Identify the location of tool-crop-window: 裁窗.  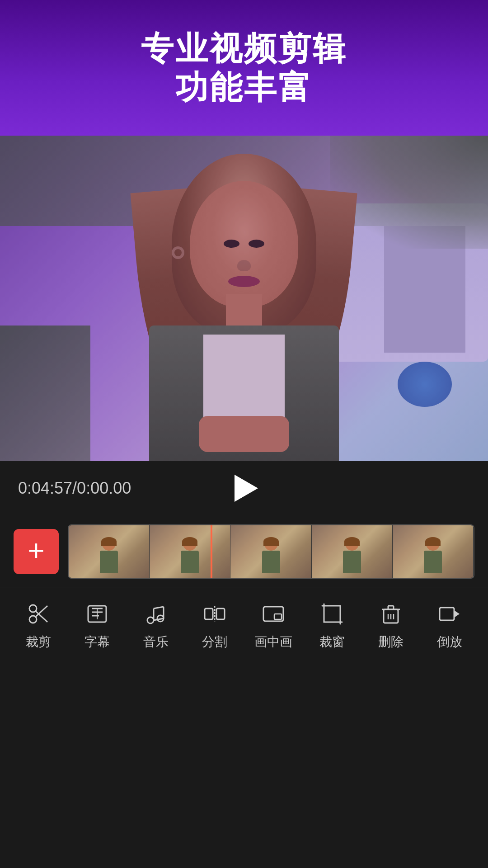
(332, 624).